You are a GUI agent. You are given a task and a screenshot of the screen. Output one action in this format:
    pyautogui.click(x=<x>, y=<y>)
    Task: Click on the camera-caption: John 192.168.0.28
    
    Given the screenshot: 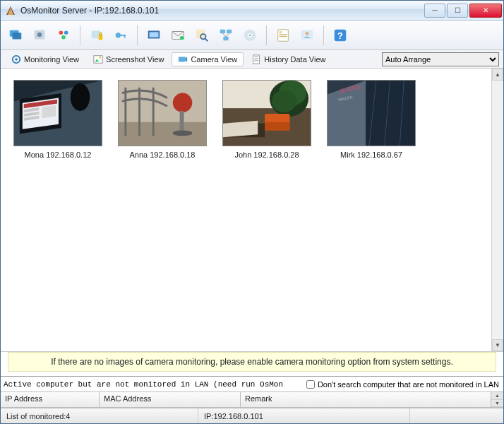 What is the action you would take?
    pyautogui.click(x=267, y=155)
    